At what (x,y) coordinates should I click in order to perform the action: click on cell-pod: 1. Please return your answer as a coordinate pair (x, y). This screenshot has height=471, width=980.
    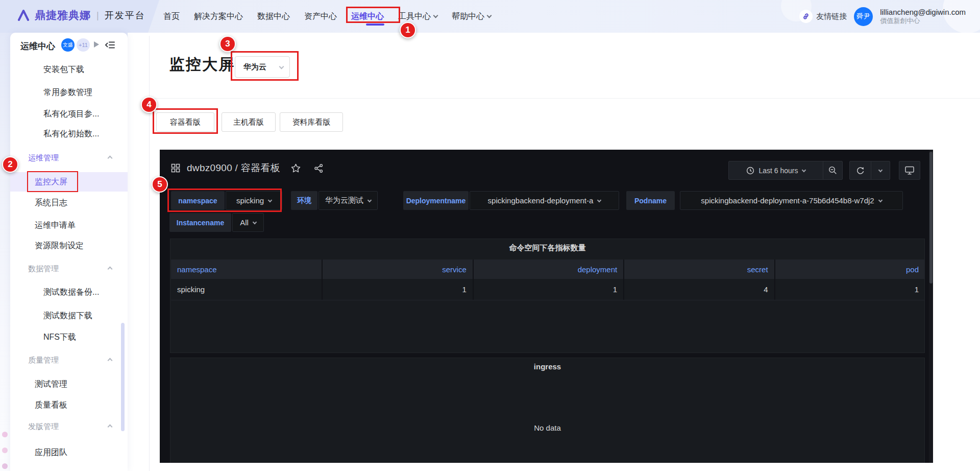
    Looking at the image, I should click on (849, 289).